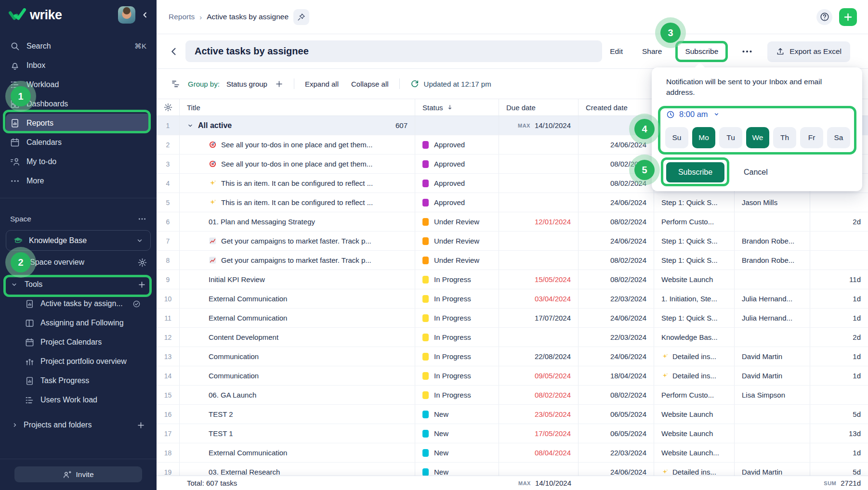 The image size is (868, 490). Describe the element at coordinates (513, 414) in the screenshot. I see `table-row: 16TEST 2New23/05/202406/05/2024Website L…` at that location.